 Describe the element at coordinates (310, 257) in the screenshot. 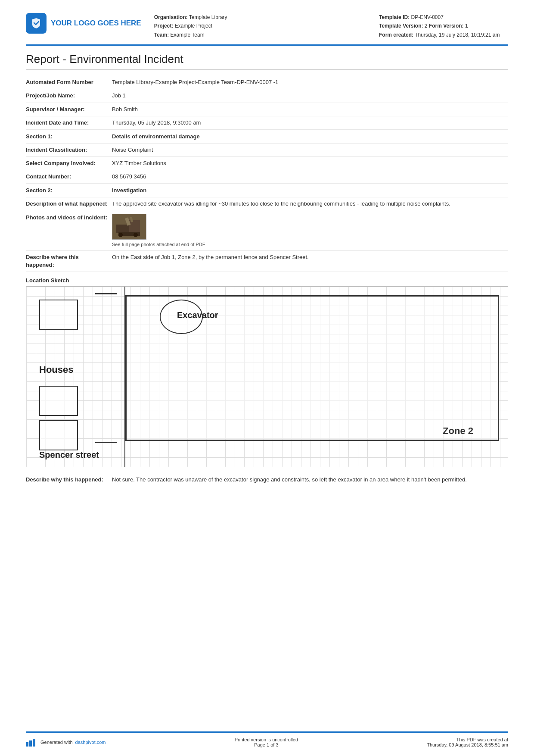

I see `field-value-describe-where: On the East side of Job 1, Zone 2, by th…` at that location.